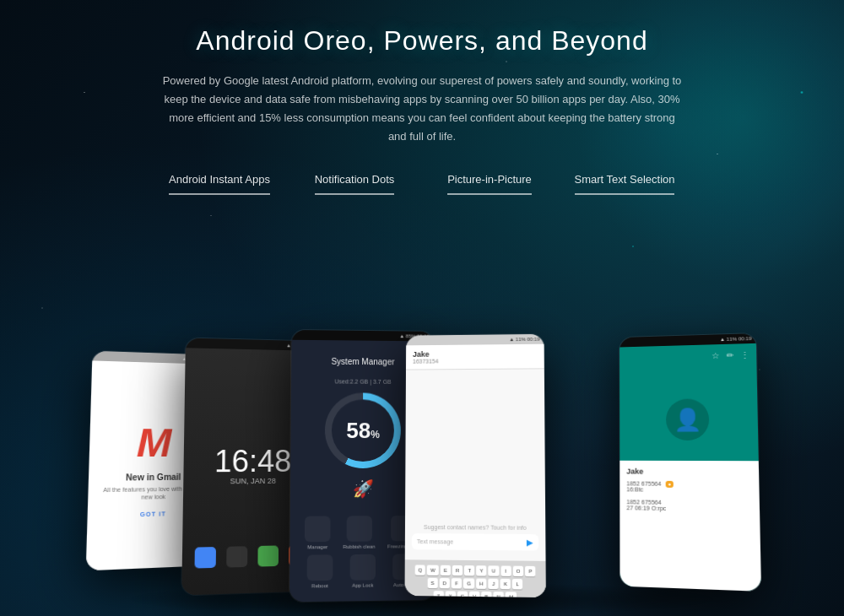 The height and width of the screenshot is (616, 844). What do you see at coordinates (433, 570) in the screenshot?
I see `key-w: W` at bounding box center [433, 570].